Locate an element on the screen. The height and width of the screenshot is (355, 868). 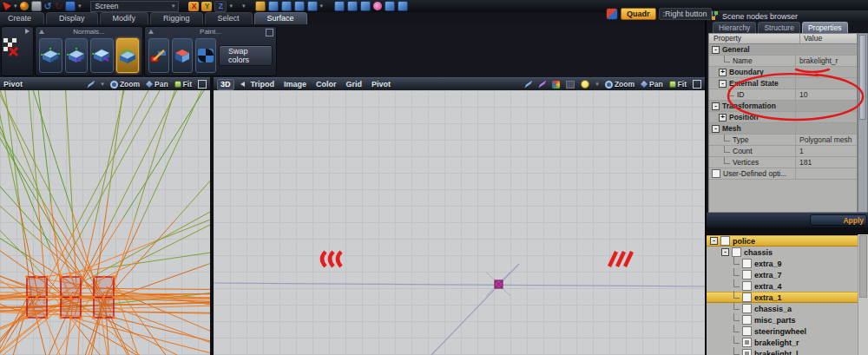
menu-pivot: Pivot is located at coordinates (381, 84).